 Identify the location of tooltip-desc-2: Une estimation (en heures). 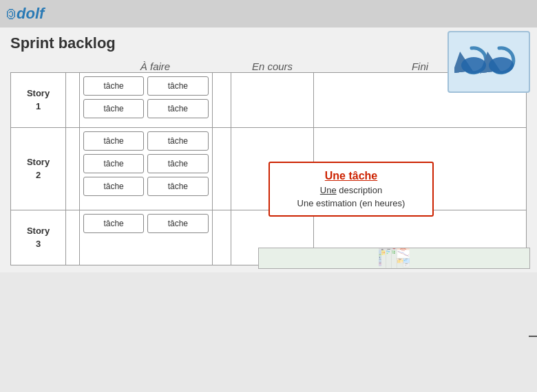
(351, 204).